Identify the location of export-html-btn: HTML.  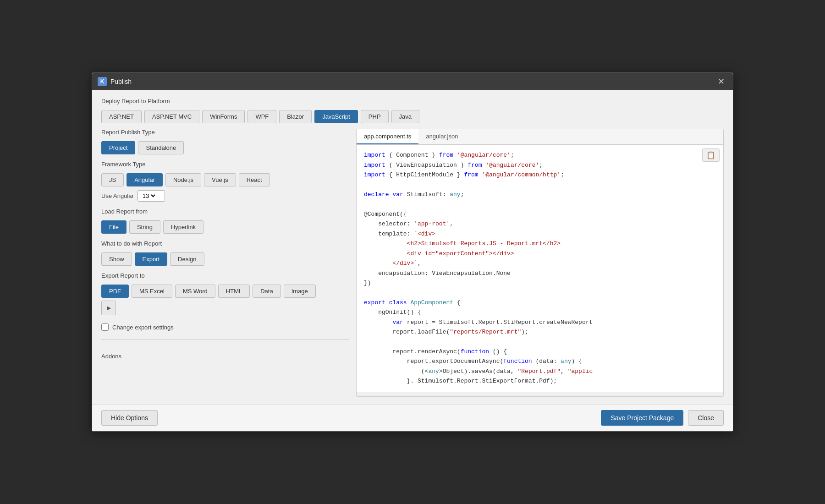
(234, 291).